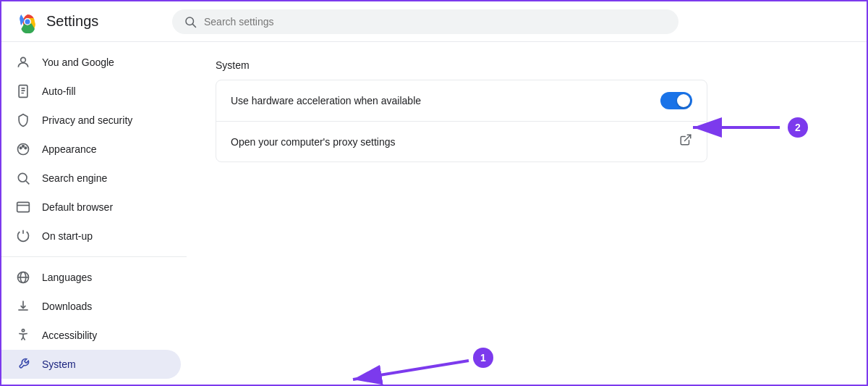  Describe the element at coordinates (59, 91) in the screenshot. I see `sidebar-label-auto-fill: Auto-fill` at that location.